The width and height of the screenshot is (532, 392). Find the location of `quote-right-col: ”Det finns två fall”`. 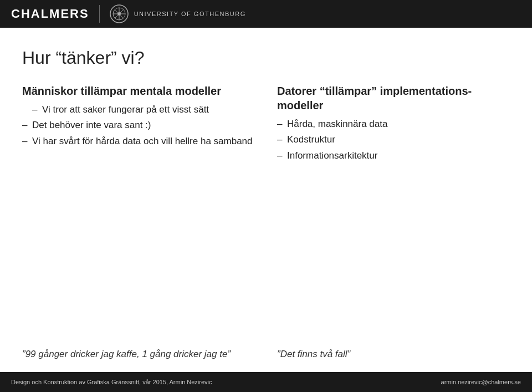

quote-right-col: ”Det finns två fall” is located at coordinates (393, 354).